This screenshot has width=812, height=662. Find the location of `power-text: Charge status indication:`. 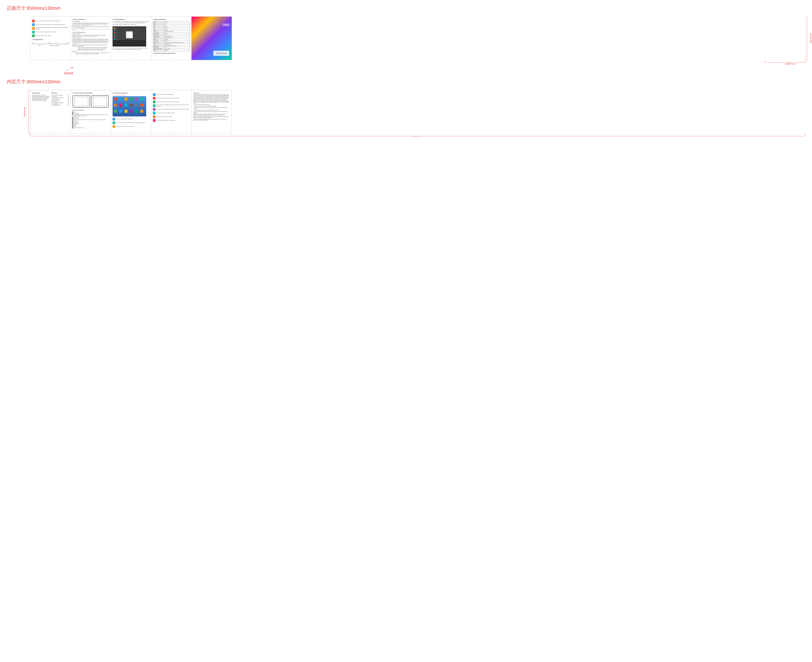

power-text: Charge status indication: is located at coordinates (91, 37).